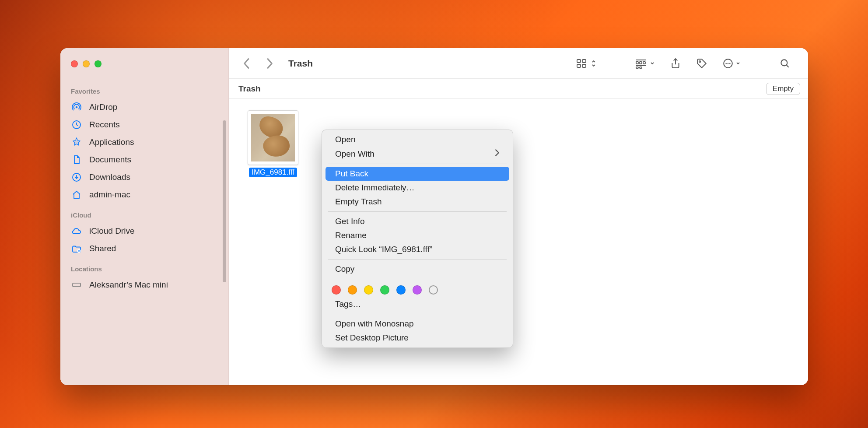  What do you see at coordinates (417, 221) in the screenshot?
I see `menu-item: Get Info` at bounding box center [417, 221].